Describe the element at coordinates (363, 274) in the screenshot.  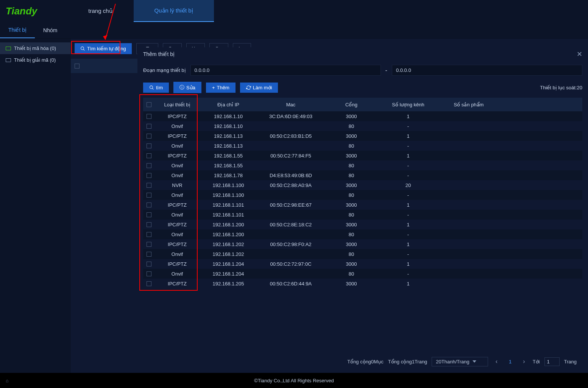
I see `table-row: Onvif 192.168.1.204 80 -` at that location.